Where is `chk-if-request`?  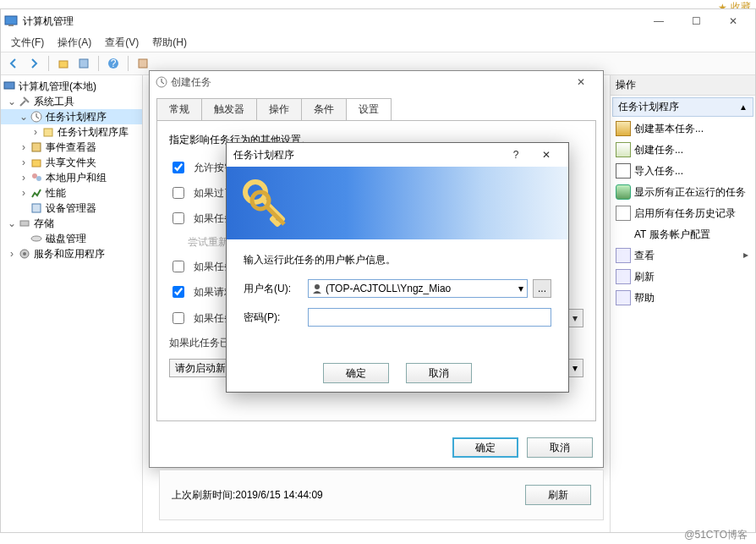
chk-if-request is located at coordinates (178, 292).